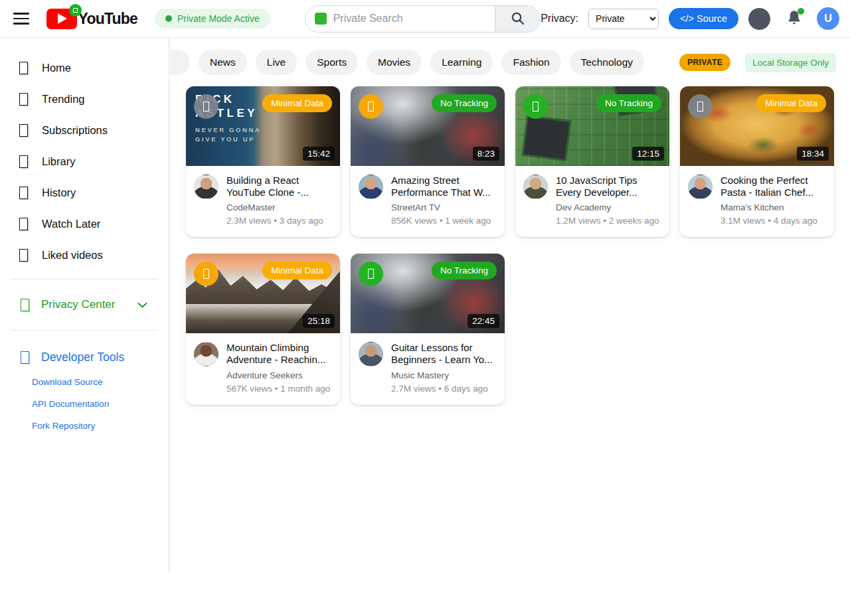 The width and height of the screenshot is (850, 616). I want to click on logo-play-icon, so click(62, 19).